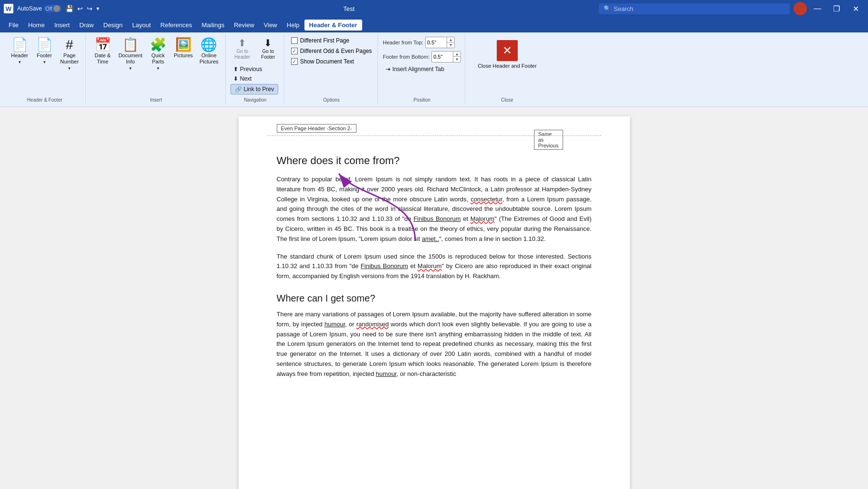 This screenshot has height=489, width=868. What do you see at coordinates (349, 9) in the screenshot?
I see `document-title: Test` at bounding box center [349, 9].